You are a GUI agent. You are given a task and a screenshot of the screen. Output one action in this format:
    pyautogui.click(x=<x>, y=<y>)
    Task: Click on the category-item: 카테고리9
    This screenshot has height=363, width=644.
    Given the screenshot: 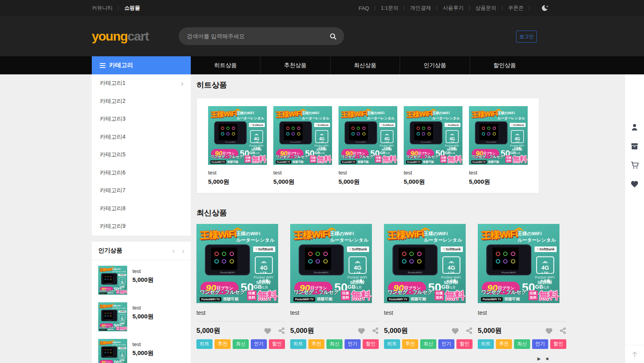 What is the action you would take?
    pyautogui.click(x=141, y=227)
    